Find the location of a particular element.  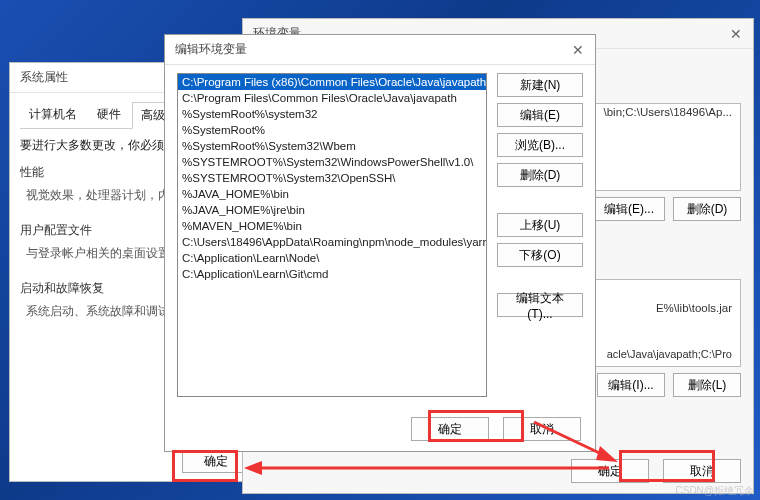

edit-edit-button: 编辑(E) is located at coordinates (540, 115).